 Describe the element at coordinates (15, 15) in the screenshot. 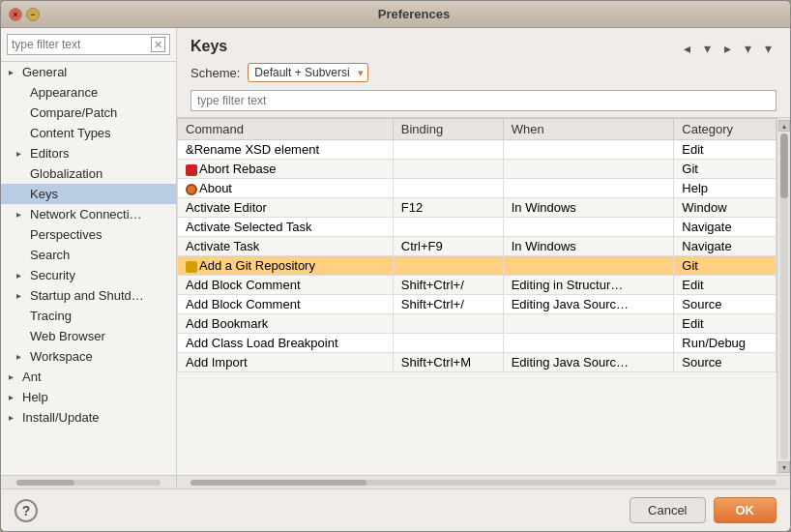

I see `close-button: ×` at that location.